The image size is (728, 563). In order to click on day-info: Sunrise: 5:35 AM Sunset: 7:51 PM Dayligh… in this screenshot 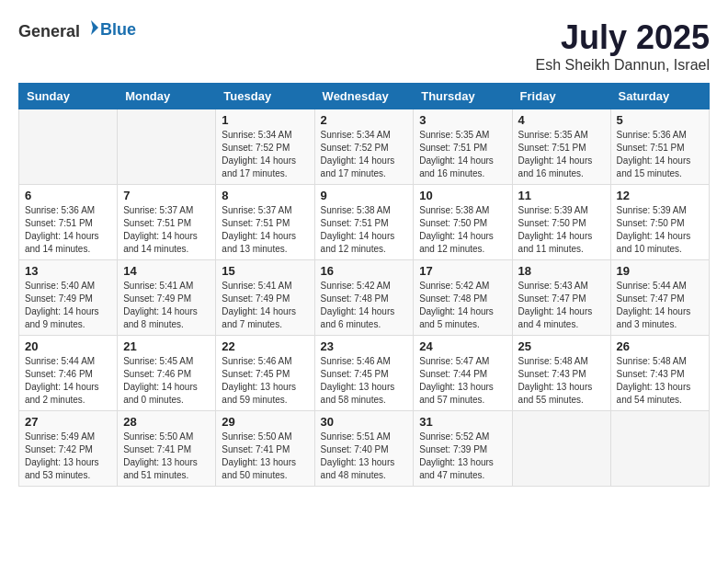, I will do `click(462, 155)`.